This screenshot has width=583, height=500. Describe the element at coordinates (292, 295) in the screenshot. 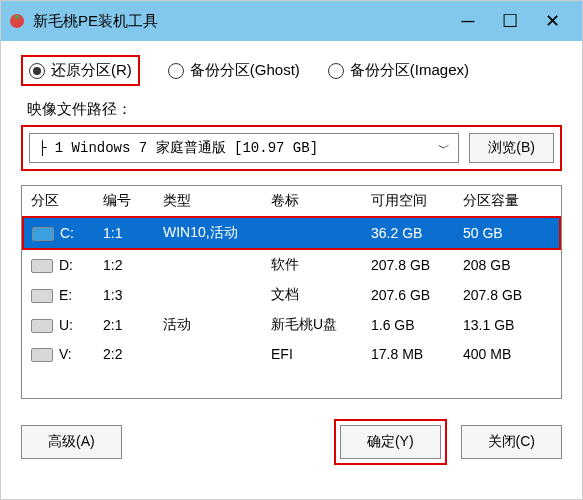

I see `table-row: E: 1:3 文档 207.6 GB 207.8 GB` at that location.